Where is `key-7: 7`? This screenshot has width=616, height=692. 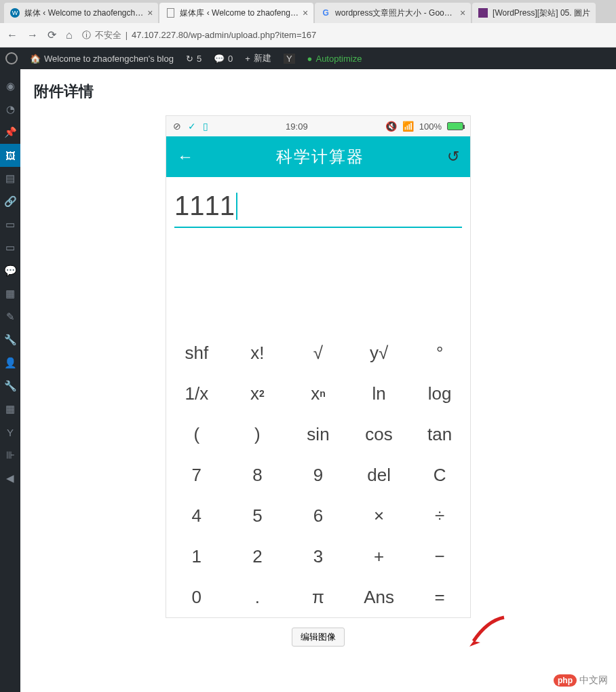
key-7: 7 is located at coordinates (197, 475).